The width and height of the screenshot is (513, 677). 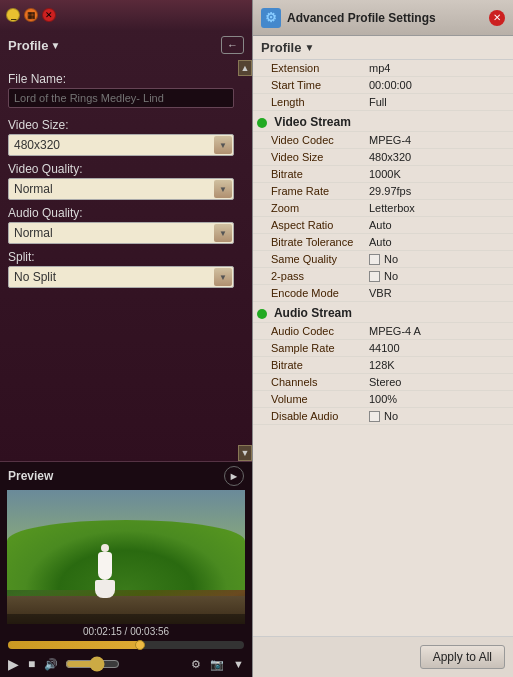 I want to click on encode-mode-label: Encode Mode, so click(x=308, y=294).